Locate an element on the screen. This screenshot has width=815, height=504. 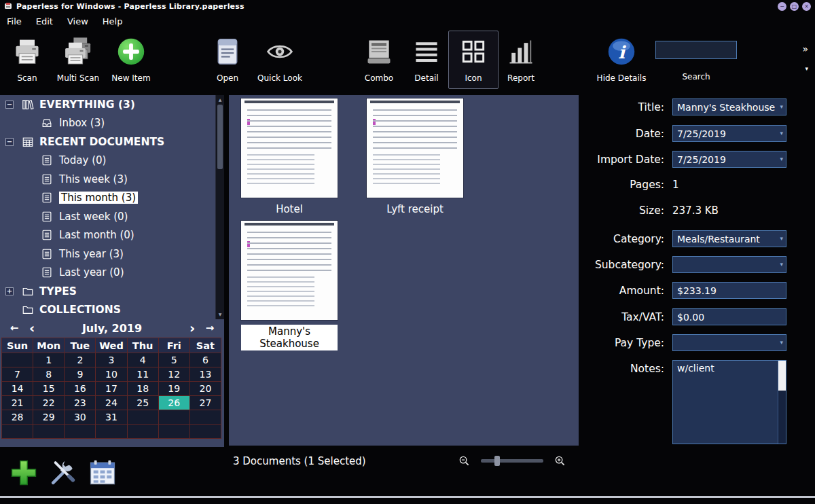
zoom-in-icon is located at coordinates (560, 461).